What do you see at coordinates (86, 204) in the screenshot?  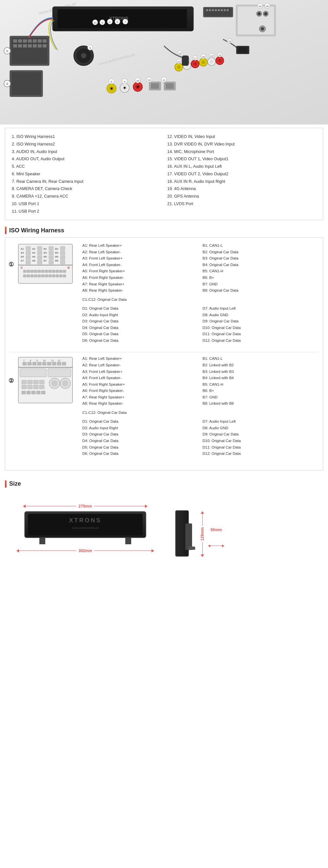 I see `legend-item-10: 10. USB Port 1` at bounding box center [86, 204].